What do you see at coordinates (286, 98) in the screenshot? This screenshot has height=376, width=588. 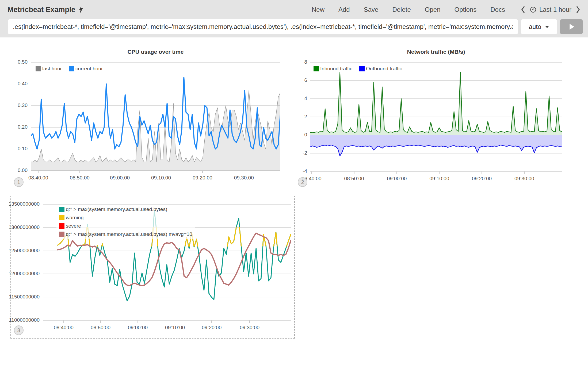 I see `y-axis-label: 4` at bounding box center [286, 98].